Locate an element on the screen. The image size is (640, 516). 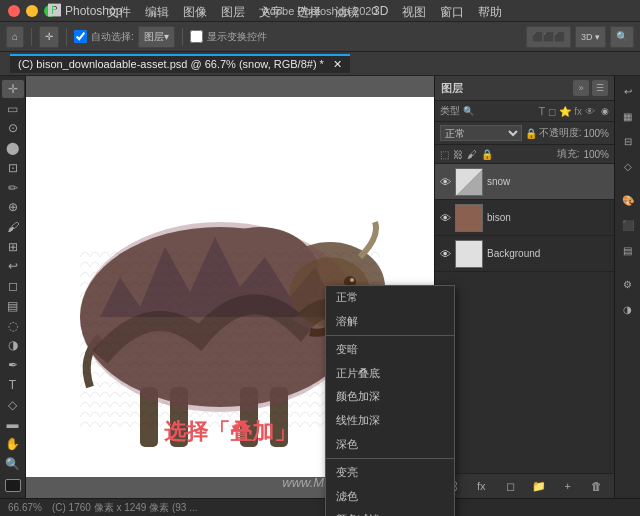
crop-tool: ⊡ is located at coordinates (13, 168).